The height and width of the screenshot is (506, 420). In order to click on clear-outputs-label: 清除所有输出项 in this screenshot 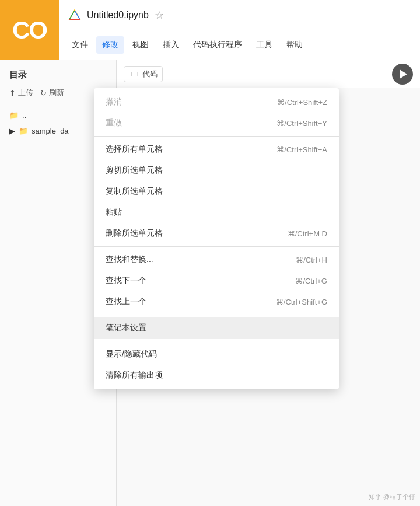, I will do `click(134, 375)`.